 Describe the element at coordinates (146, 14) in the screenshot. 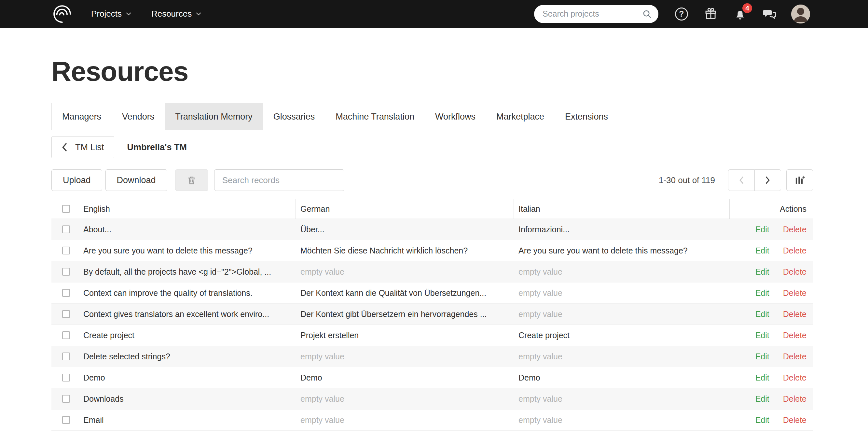

I see `nav-links: Projects Resources` at that location.